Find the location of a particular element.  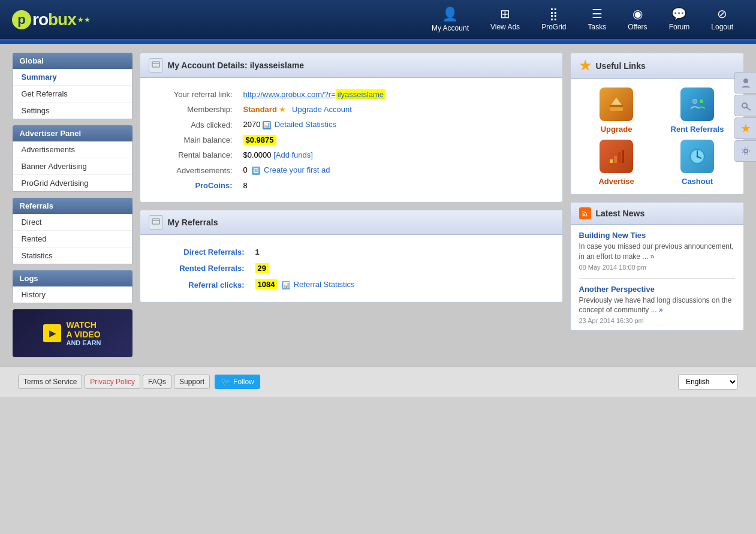

referral-clicks-value: 1084 is located at coordinates (266, 284).